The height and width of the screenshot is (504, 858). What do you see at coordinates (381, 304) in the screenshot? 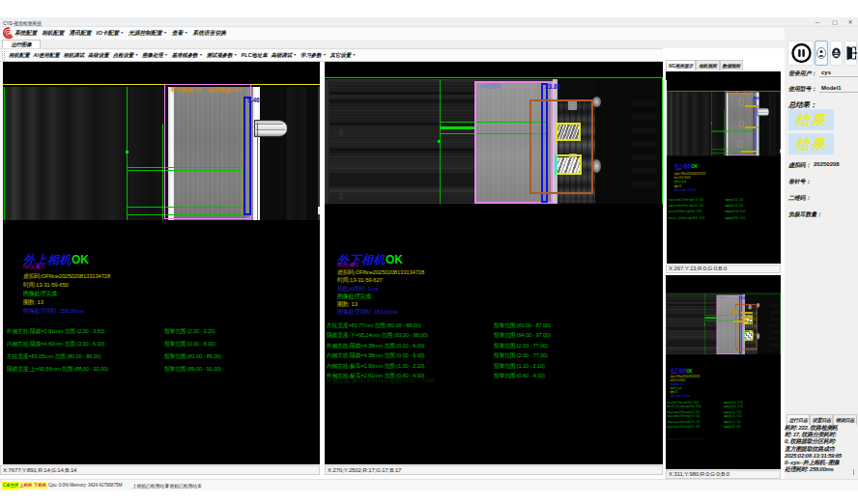
I see `info-line-5: 圈数: 13` at bounding box center [381, 304].